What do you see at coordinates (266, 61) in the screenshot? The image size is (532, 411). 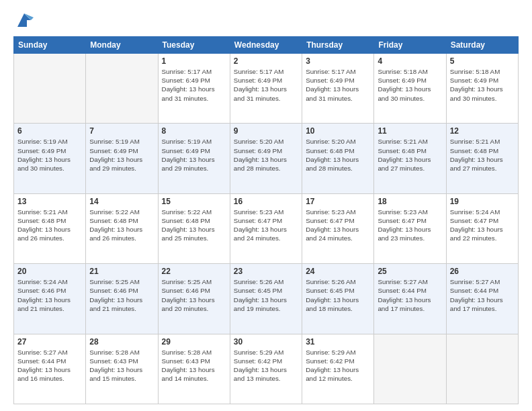 I see `day-number: 2` at bounding box center [266, 61].